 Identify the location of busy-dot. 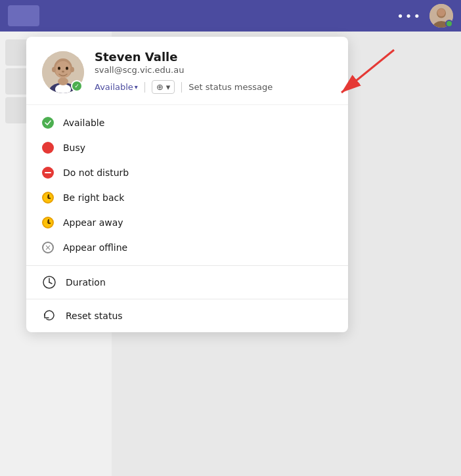
(48, 148).